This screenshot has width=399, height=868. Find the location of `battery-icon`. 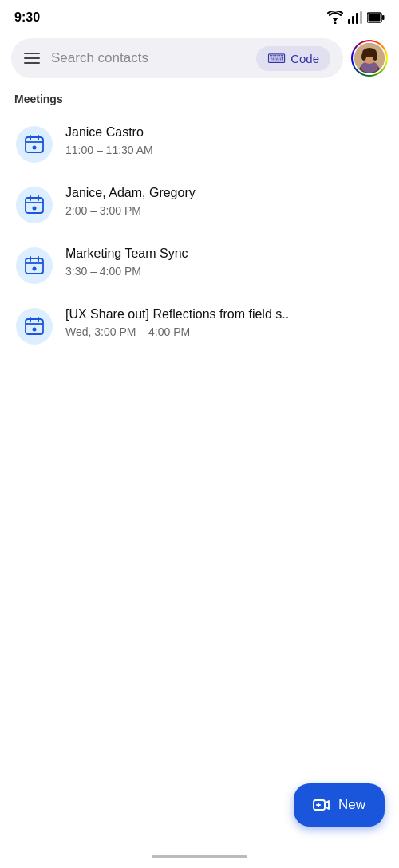

battery-icon is located at coordinates (376, 18).